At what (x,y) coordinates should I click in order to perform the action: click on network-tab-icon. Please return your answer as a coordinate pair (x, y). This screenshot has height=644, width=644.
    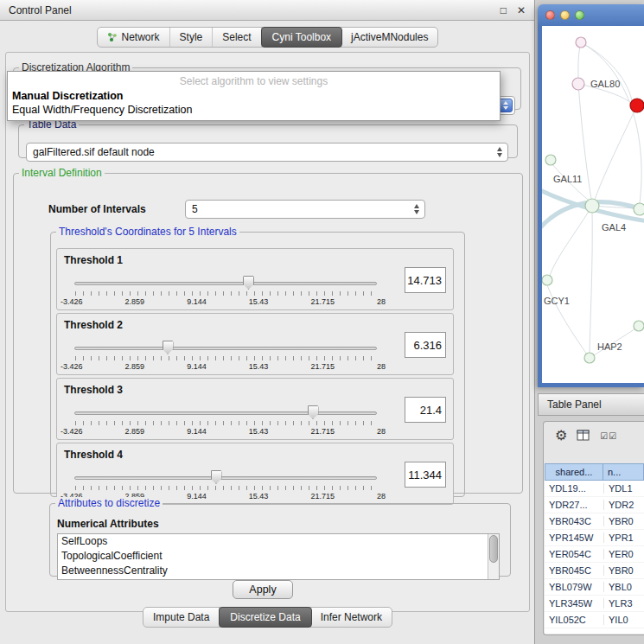
    Looking at the image, I should click on (112, 37).